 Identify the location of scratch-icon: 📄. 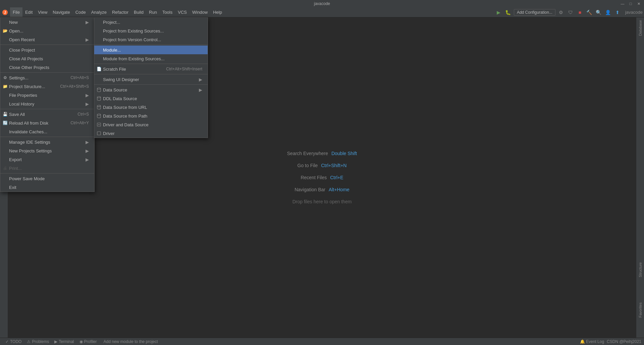
(99, 69).